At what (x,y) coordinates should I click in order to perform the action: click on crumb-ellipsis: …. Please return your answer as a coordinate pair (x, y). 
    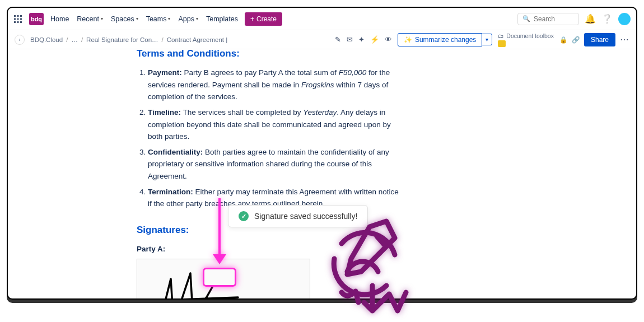
    Looking at the image, I should click on (74, 40).